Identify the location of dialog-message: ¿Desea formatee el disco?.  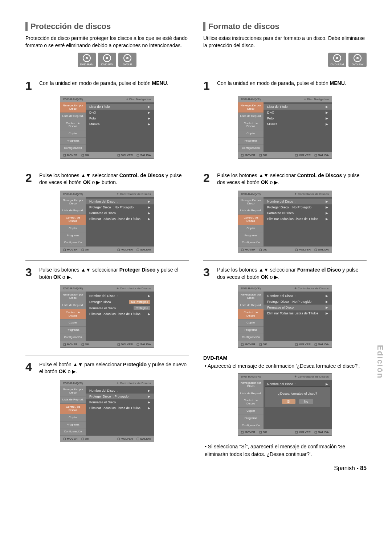
(298, 394).